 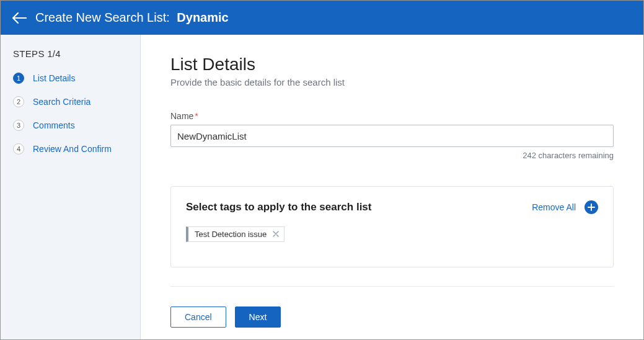 I want to click on step-label: Comments, so click(x=54, y=125).